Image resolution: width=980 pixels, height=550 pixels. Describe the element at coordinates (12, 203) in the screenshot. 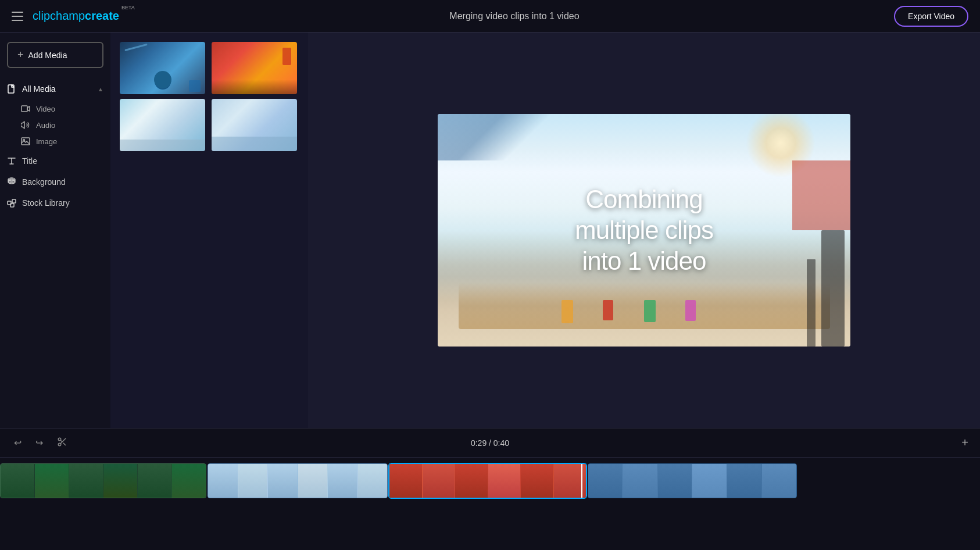

I see `stock-icon` at that location.